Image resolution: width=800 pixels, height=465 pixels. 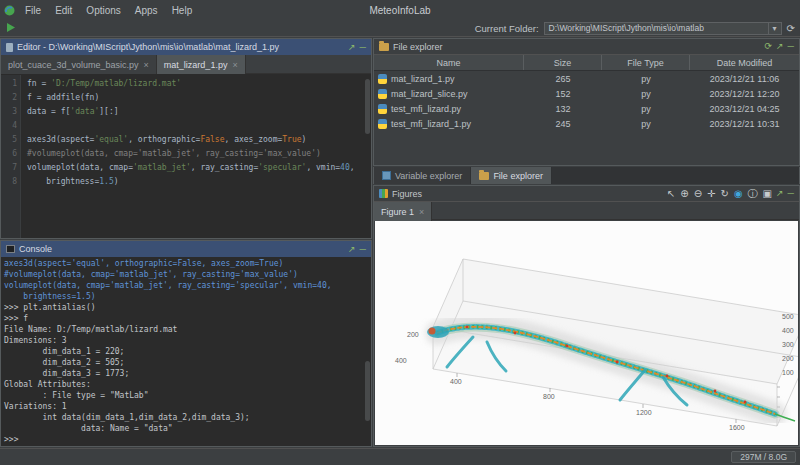 I want to click on full-extent-icon: ▣, so click(x=768, y=194).